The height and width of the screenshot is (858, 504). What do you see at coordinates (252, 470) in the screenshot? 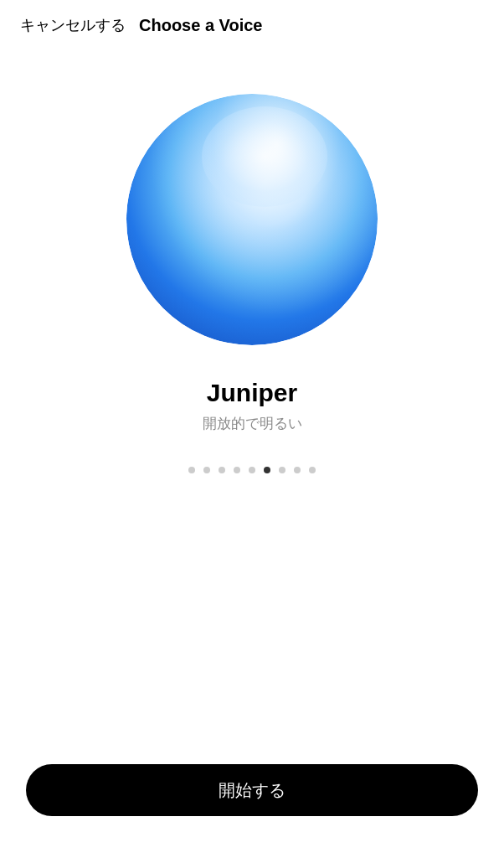
I see `pagination-dots` at bounding box center [252, 470].